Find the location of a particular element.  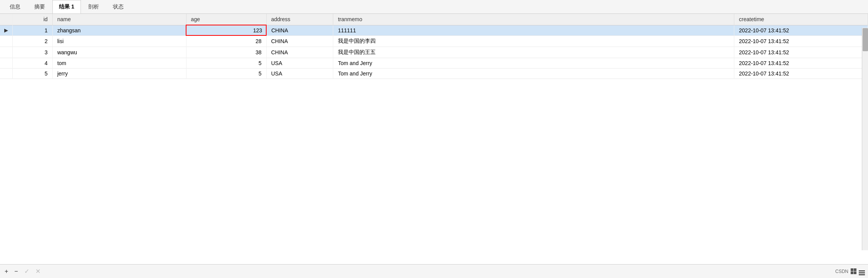

cell-name: zhangsan is located at coordinates (119, 30).